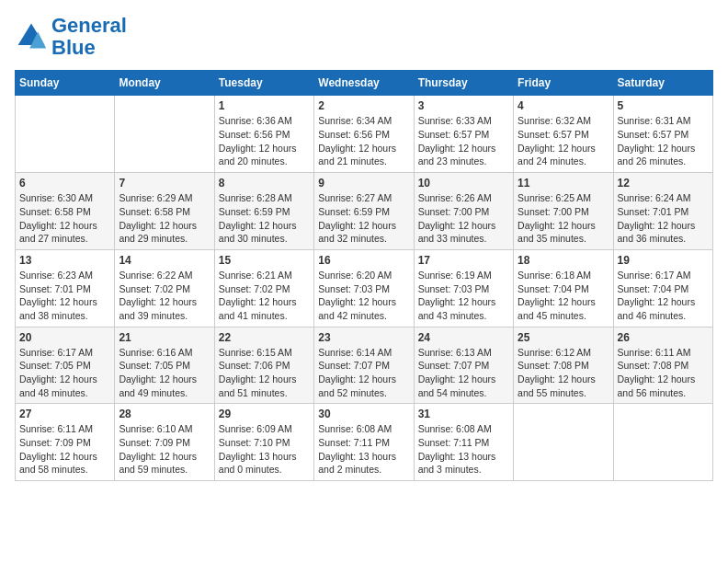 The image size is (728, 563). I want to click on day-number: 13, so click(64, 260).